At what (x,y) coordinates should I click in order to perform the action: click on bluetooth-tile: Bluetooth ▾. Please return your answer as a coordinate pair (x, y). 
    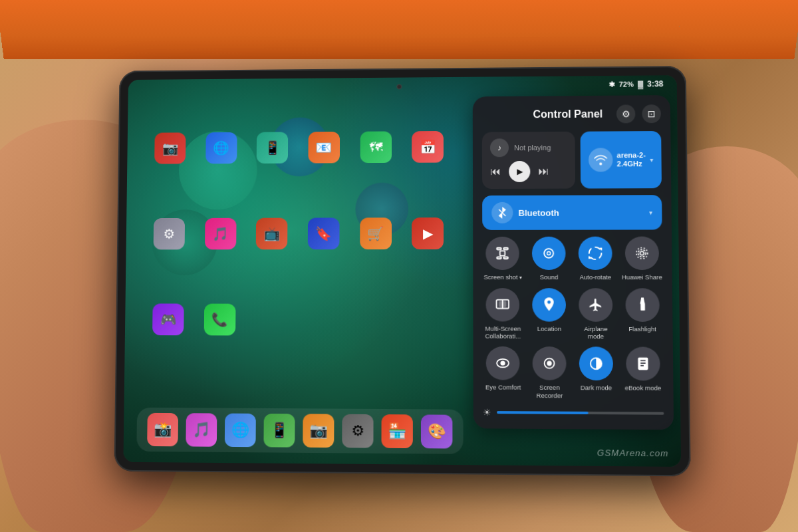
    Looking at the image, I should click on (572, 213).